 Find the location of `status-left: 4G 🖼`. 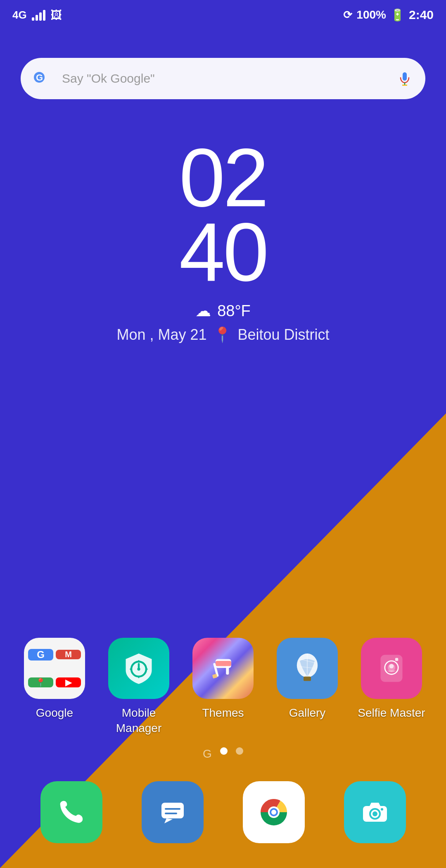

status-left: 4G 🖼 is located at coordinates (37, 15).